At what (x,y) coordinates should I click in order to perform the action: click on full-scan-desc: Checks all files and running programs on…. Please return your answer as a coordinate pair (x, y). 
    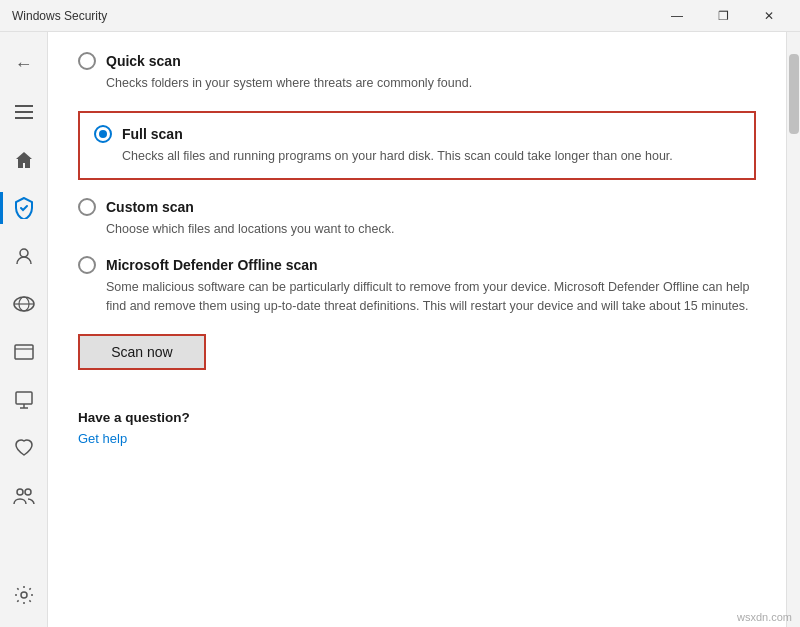
    Looking at the image, I should click on (431, 156).